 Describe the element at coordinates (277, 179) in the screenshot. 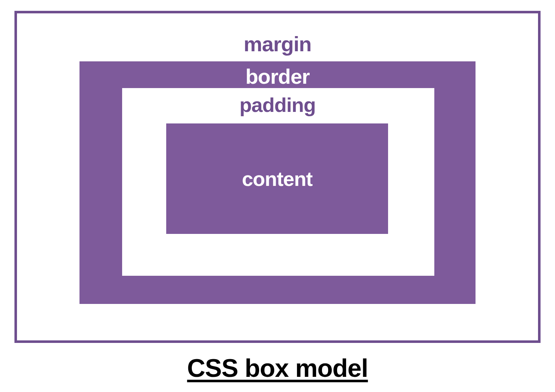

I see `content-box: content` at that location.